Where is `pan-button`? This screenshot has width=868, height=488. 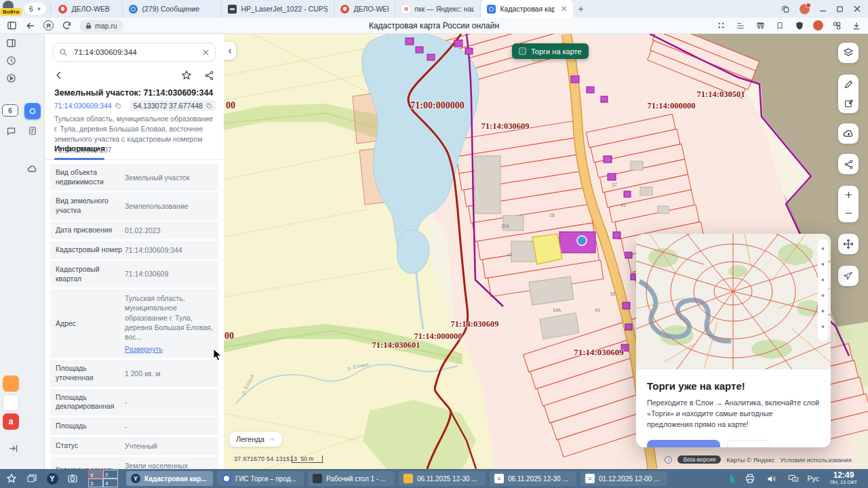
pan-button is located at coordinates (848, 244).